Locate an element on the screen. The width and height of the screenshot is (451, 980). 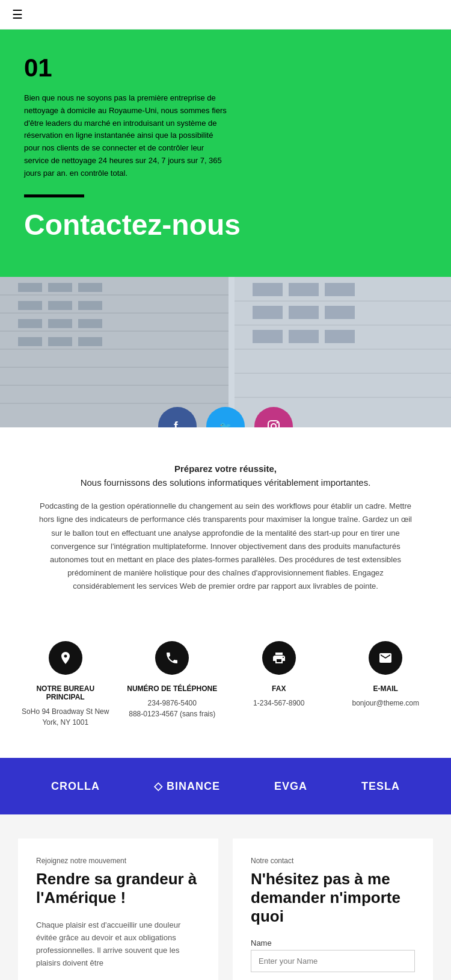
email-icon is located at coordinates (385, 658).